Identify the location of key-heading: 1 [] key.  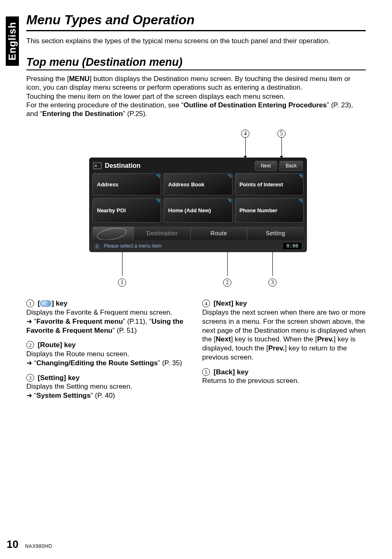
(108, 304).